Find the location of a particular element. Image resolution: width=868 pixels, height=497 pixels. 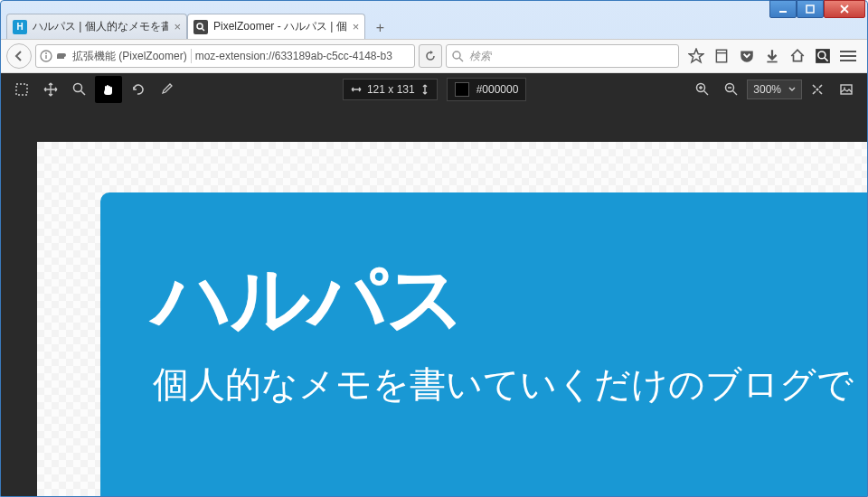

zoom-level-select: 300% is located at coordinates (774, 89).